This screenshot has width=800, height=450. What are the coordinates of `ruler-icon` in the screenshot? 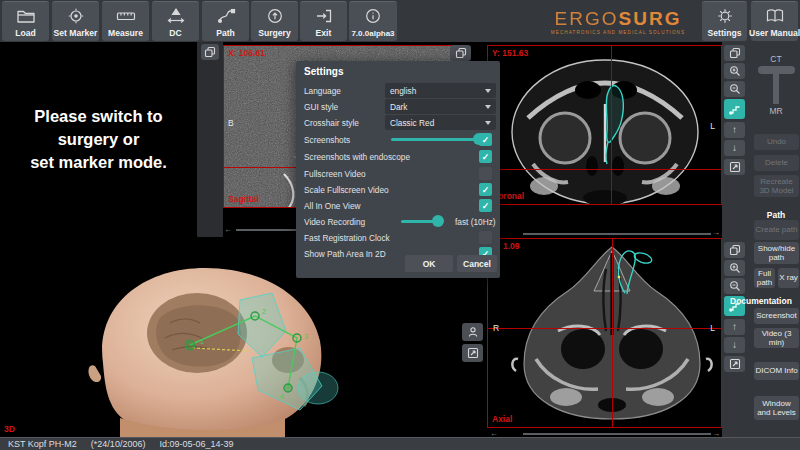 It's located at (126, 16).